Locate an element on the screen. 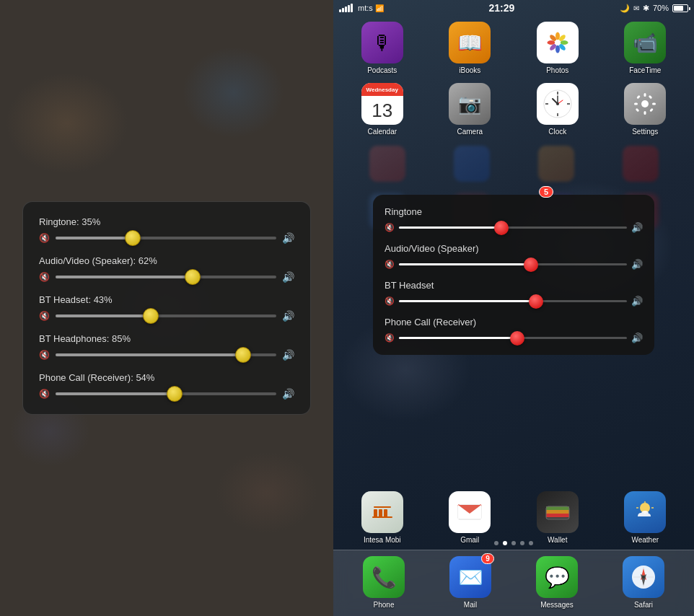  app-podcasts: 🎙 Podcasts is located at coordinates (382, 48).